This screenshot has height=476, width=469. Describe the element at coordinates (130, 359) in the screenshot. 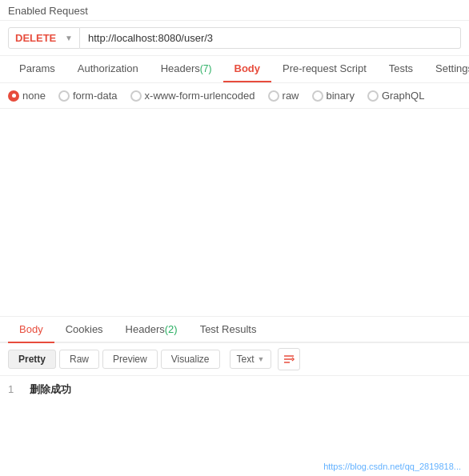

I see `preview-button: Preview` at that location.